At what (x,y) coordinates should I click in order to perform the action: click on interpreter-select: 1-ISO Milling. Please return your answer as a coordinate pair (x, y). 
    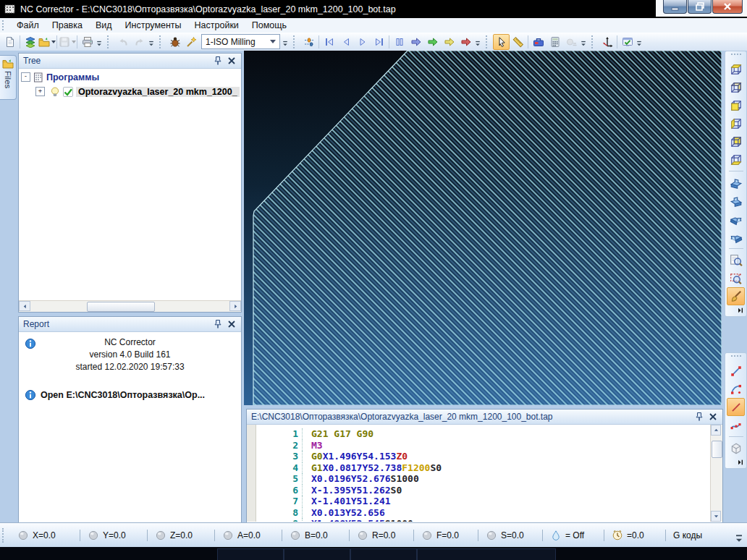
    Looking at the image, I should click on (240, 42).